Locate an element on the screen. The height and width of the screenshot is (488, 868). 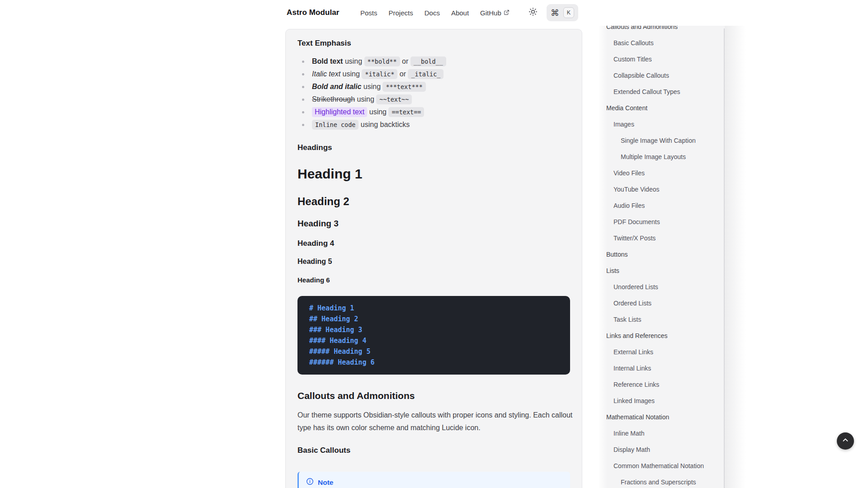
external-link-icon is located at coordinates (506, 13).